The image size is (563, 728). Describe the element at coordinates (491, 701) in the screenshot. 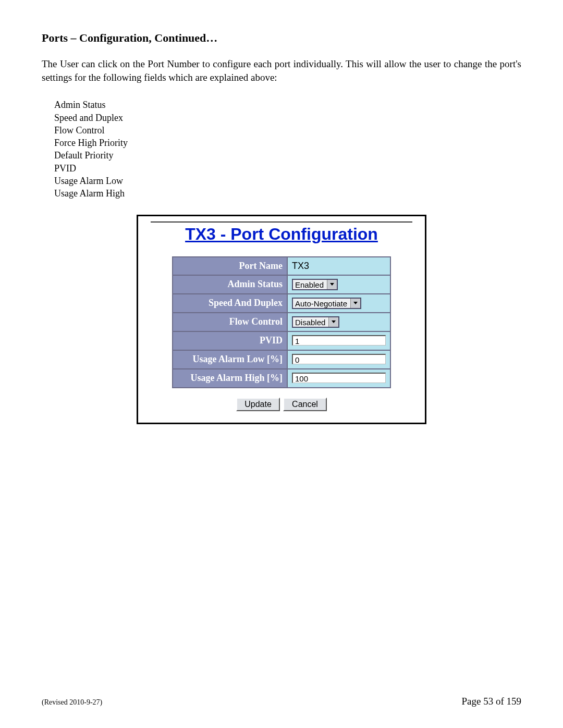

I see `page-number: Page 53 of 159` at that location.